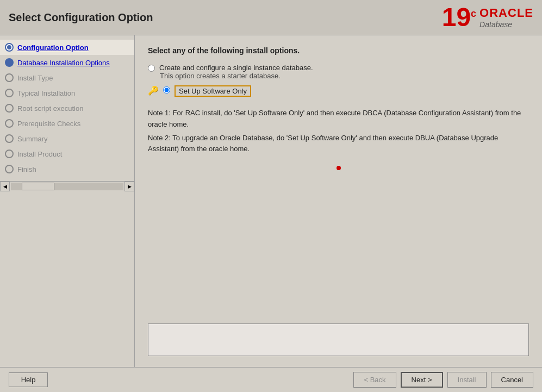 Image resolution: width=542 pixels, height=392 pixels. Describe the element at coordinates (213, 91) in the screenshot. I see `option2-selected-box: Set Up Software Only` at that location.